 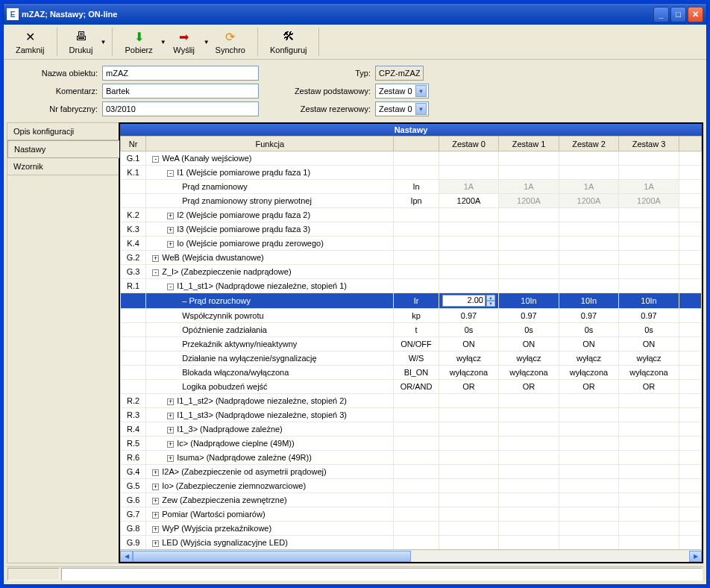 I want to click on row-value-z0: 0s, so click(x=468, y=330).